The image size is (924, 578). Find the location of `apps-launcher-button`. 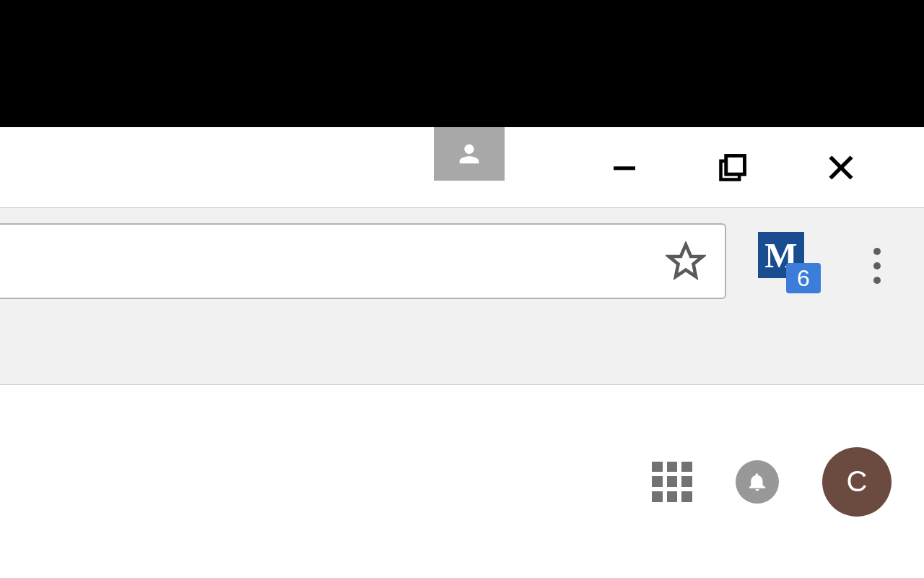

apps-launcher-button is located at coordinates (672, 482).